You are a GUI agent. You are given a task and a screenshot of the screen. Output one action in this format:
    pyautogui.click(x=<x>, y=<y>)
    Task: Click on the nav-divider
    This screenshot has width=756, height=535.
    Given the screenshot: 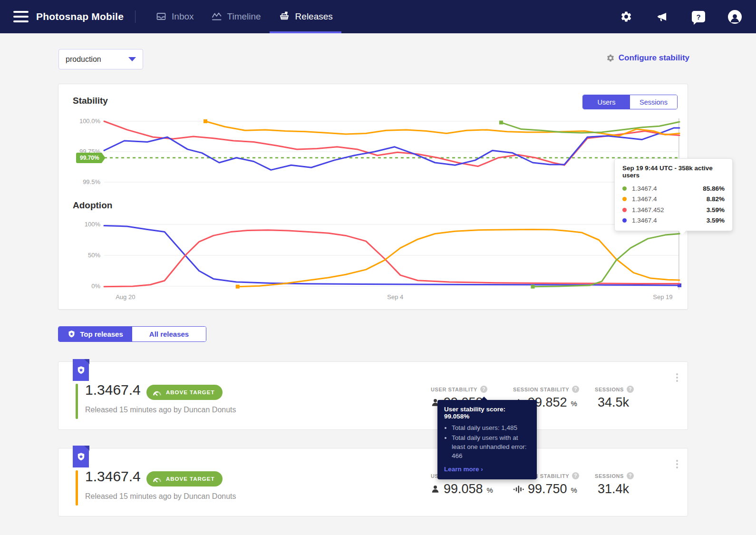 What is the action you would take?
    pyautogui.click(x=135, y=17)
    